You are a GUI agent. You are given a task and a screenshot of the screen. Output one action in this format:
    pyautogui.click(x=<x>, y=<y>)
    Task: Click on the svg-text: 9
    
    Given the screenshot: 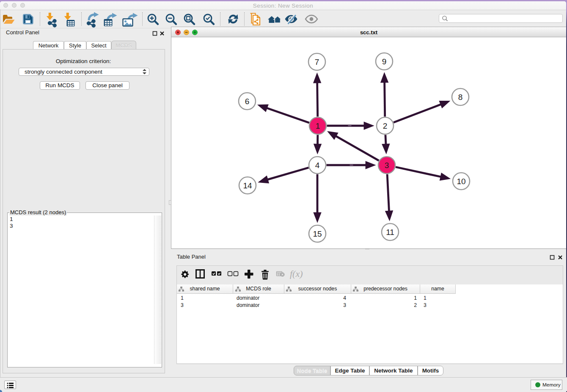 What is the action you would take?
    pyautogui.click(x=384, y=62)
    